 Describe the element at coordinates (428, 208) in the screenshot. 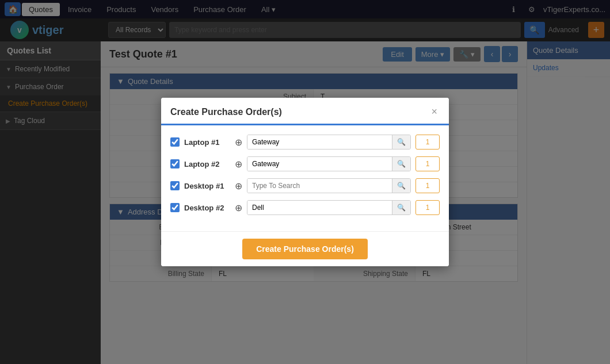

I see `qty-desktop2` at that location.